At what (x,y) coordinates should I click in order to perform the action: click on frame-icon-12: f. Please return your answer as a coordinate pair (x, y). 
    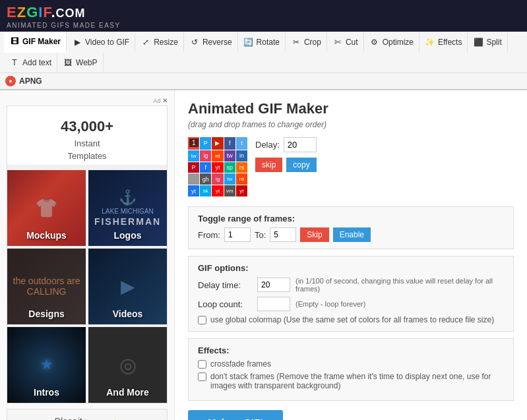
    Looking at the image, I should click on (206, 167).